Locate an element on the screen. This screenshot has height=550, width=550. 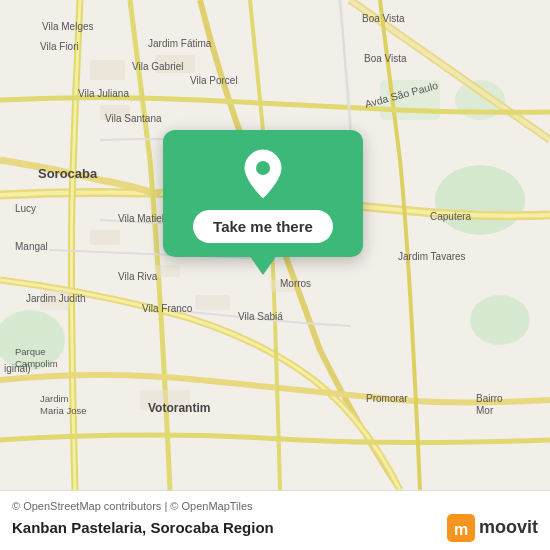
svg-text: Maria Jose is located at coordinates (63, 410).